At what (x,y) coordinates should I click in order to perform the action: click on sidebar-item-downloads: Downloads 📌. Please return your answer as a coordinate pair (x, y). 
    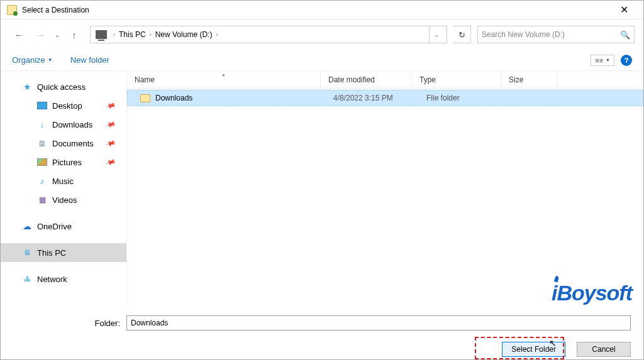
    Looking at the image, I should click on (64, 124).